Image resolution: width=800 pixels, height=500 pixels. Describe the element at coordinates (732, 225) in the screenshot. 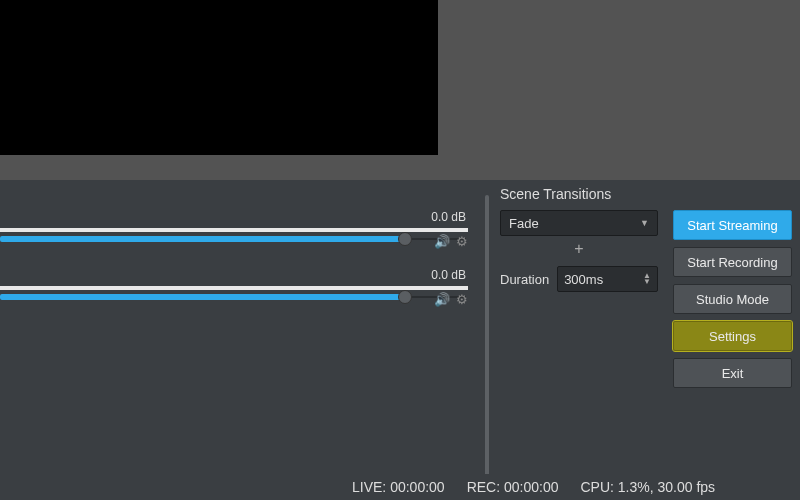

I see `start-streaming-button: Start Streaming` at that location.